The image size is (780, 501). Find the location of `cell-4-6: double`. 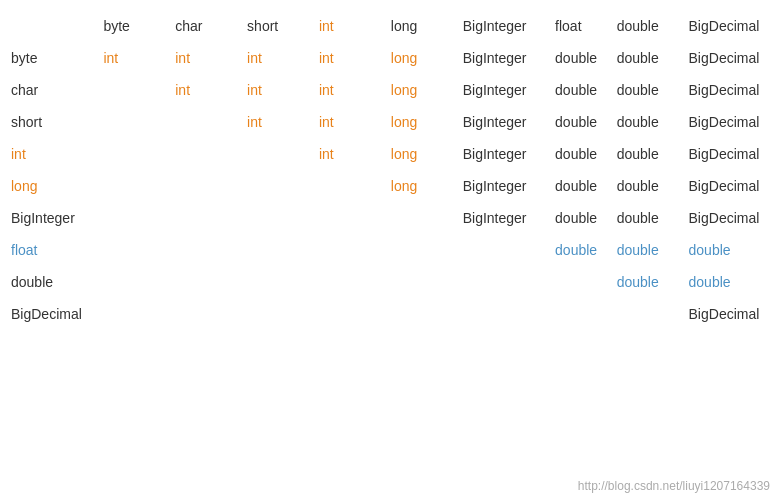

cell-4-6: double is located at coordinates (580, 186).